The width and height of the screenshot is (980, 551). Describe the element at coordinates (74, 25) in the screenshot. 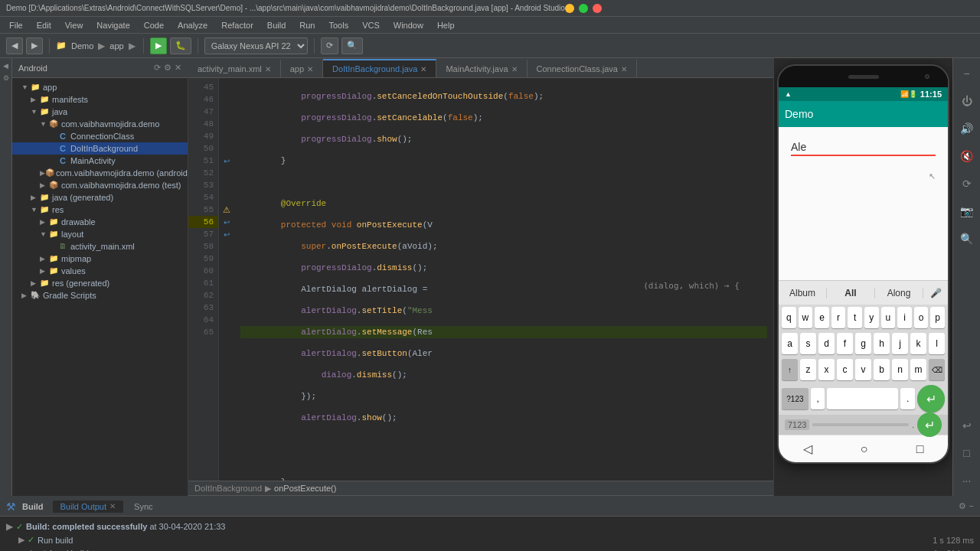

I see `menu-view: View` at that location.